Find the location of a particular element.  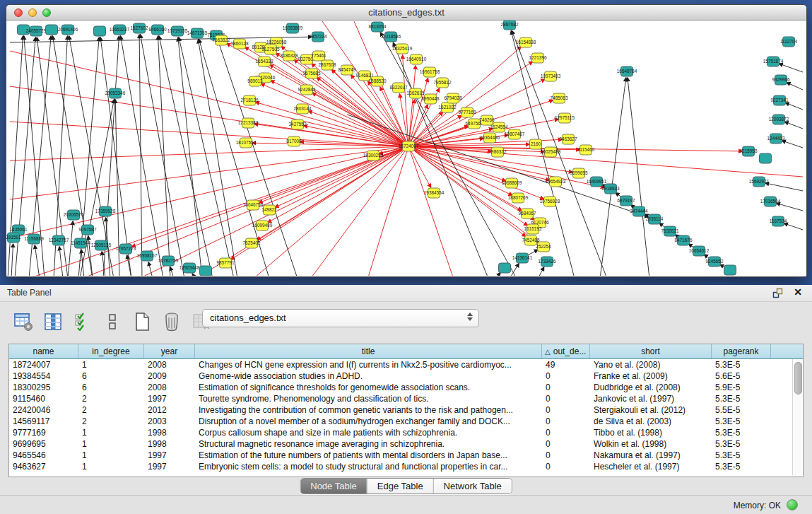

graph-node: 1624554 is located at coordinates (499, 127).